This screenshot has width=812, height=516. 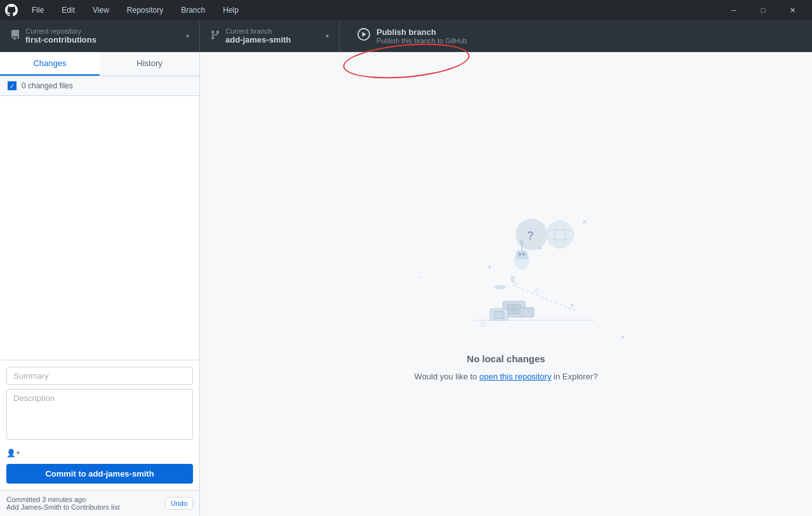 What do you see at coordinates (447, 376) in the screenshot?
I see `empty-sub-prefix: Would you like to` at bounding box center [447, 376].